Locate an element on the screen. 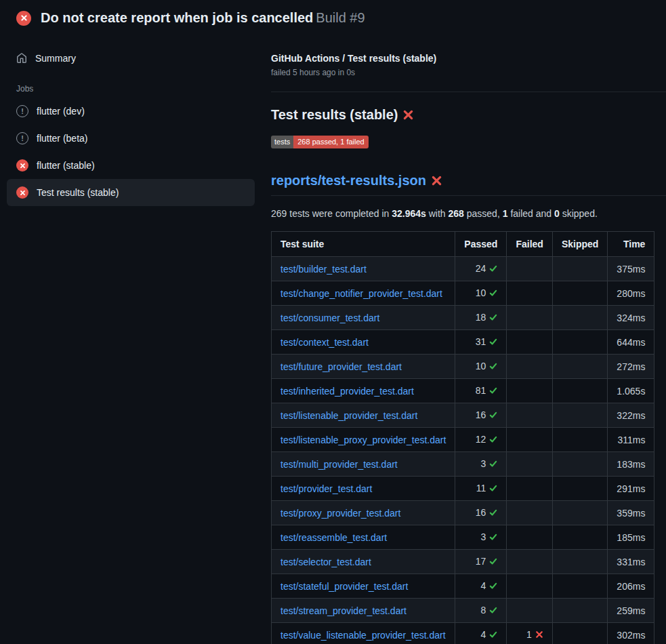  suite-link: test/listenable_proxy_provider_test.dart is located at coordinates (363, 440).